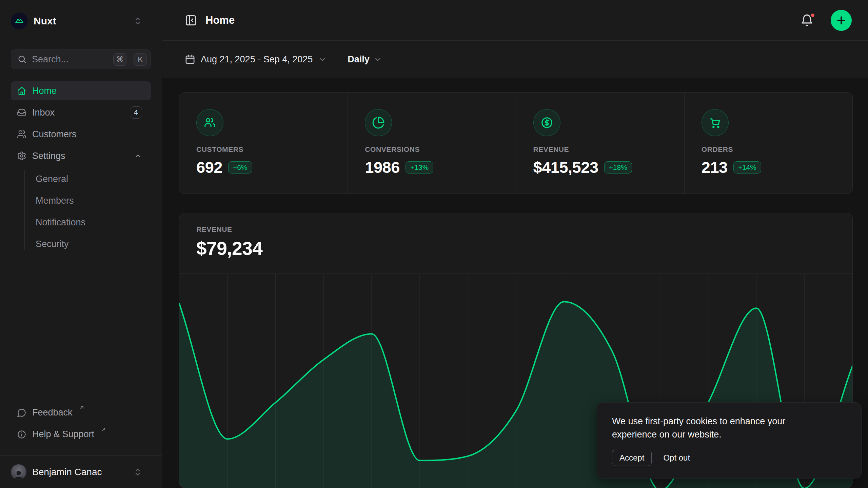 This screenshot has width=868, height=488. What do you see at coordinates (81, 435) in the screenshot?
I see `help-support-link: Help & Support` at bounding box center [81, 435].